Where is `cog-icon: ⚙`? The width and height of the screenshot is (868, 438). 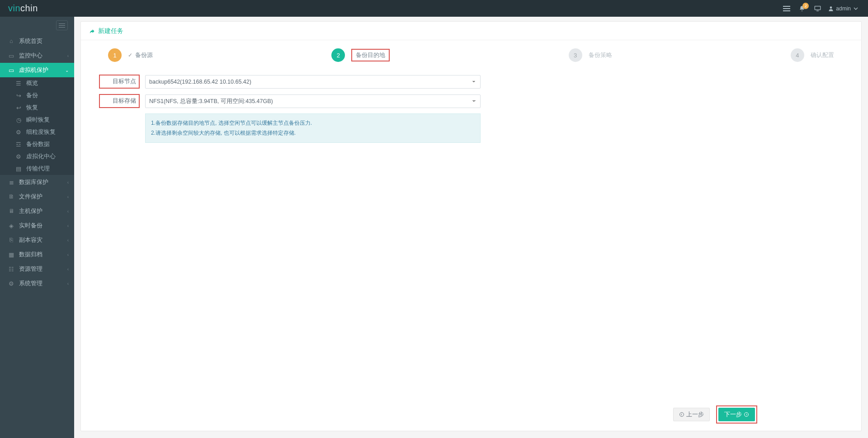
cog-icon: ⚙ is located at coordinates (19, 156).